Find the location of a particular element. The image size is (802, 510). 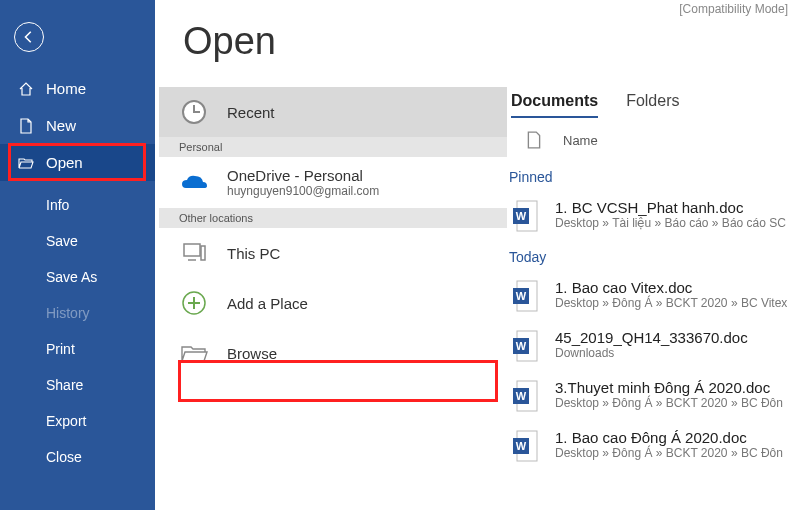

list-header: Name is located at coordinates (654, 140).